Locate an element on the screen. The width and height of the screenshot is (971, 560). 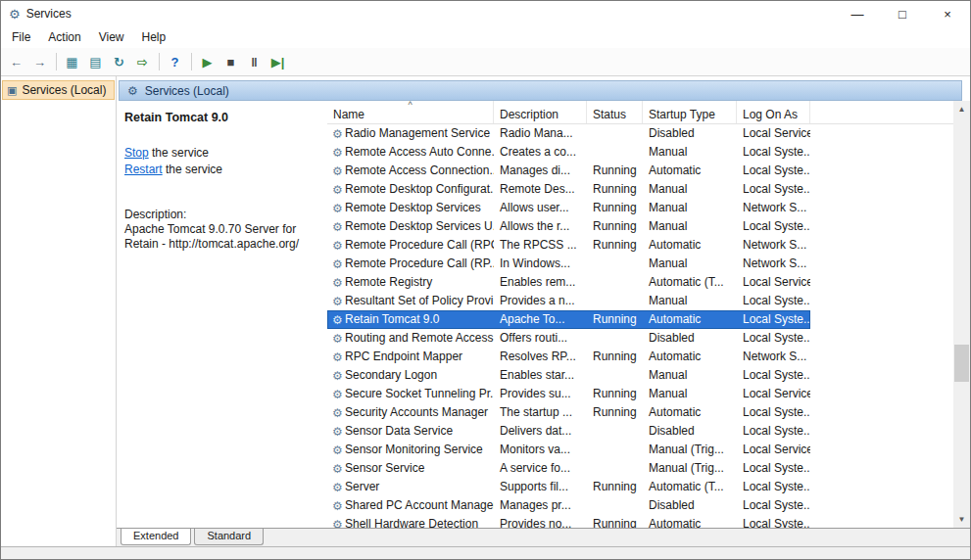
service-name: Remote Procedure Call (RPC) is located at coordinates (419, 245).